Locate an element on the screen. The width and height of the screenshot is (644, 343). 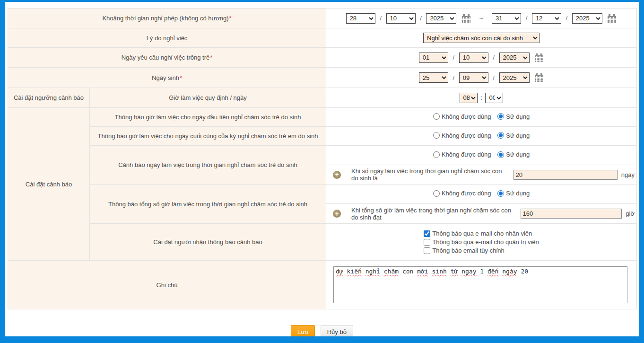
label-text: Thông báo giờ làm việc cho ngày đầu tiên… is located at coordinates (208, 117).